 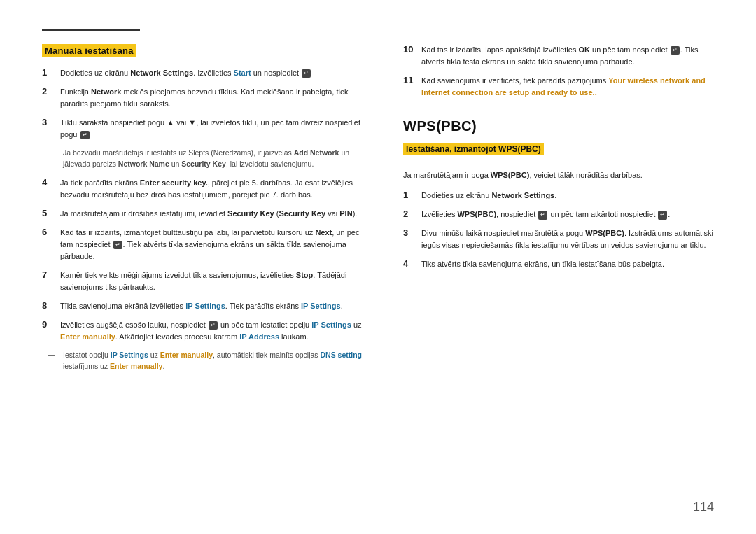 What do you see at coordinates (559, 56) in the screenshot?
I see `list-item: 10 Kad tas ir izdarīts, lapas apakšdaļā …` at bounding box center [559, 56].